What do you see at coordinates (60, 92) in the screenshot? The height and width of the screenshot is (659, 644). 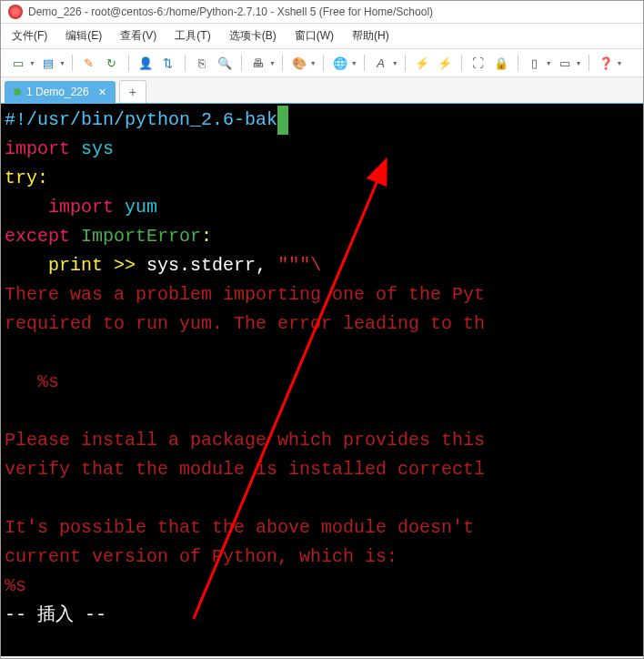 I see `tab-demo226: 1 Demo_226 ✕` at bounding box center [60, 92].